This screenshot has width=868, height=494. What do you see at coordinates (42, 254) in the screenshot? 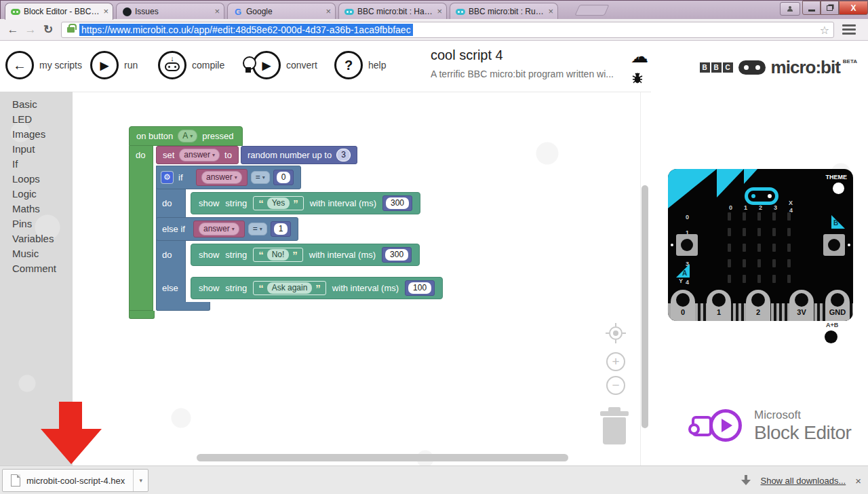
I see `sidebar-item-music: Music` at bounding box center [42, 254].